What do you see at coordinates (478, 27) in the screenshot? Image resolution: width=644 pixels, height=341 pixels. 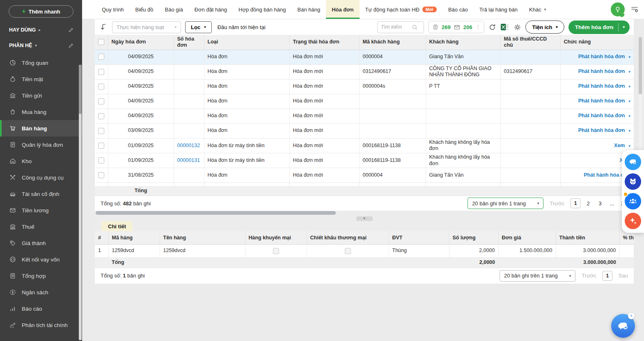 I see `more-options-icon: ⋮` at bounding box center [478, 27].